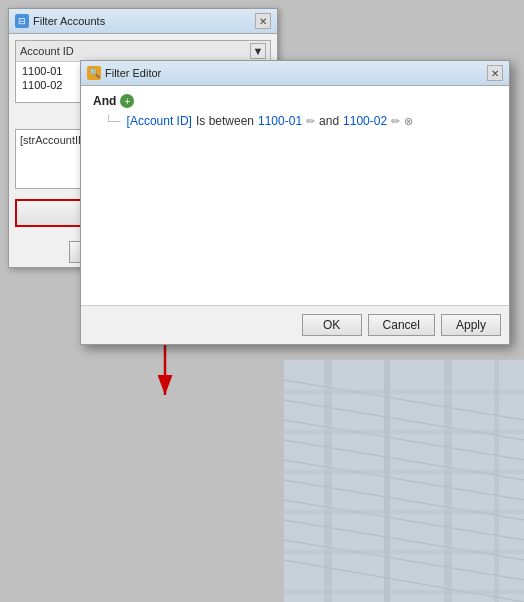  Describe the element at coordinates (365, 121) in the screenshot. I see `filter-value2-label: 1100-02` at that location.